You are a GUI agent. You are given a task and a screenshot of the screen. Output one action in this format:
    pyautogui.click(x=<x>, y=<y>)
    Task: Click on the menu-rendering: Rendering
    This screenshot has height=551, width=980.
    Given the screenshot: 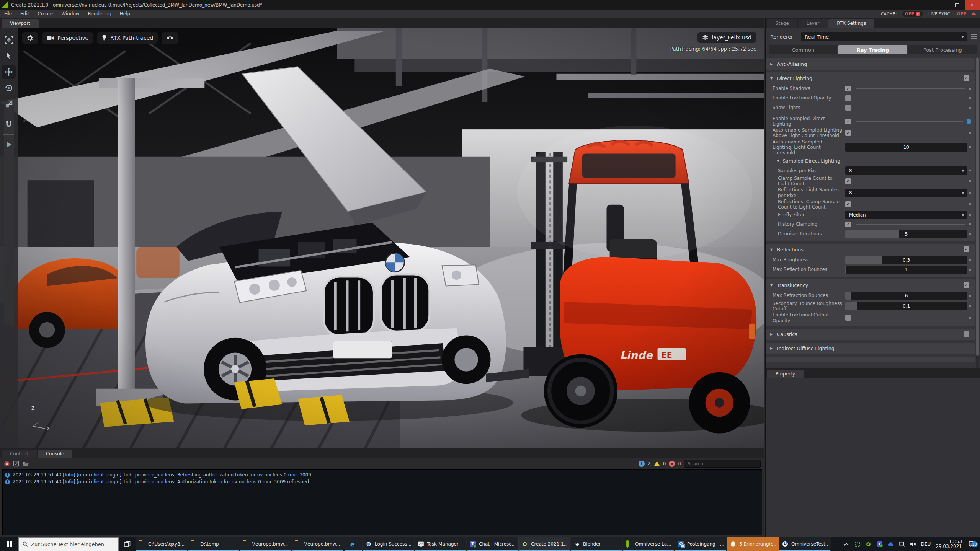 What is the action you would take?
    pyautogui.click(x=100, y=14)
    